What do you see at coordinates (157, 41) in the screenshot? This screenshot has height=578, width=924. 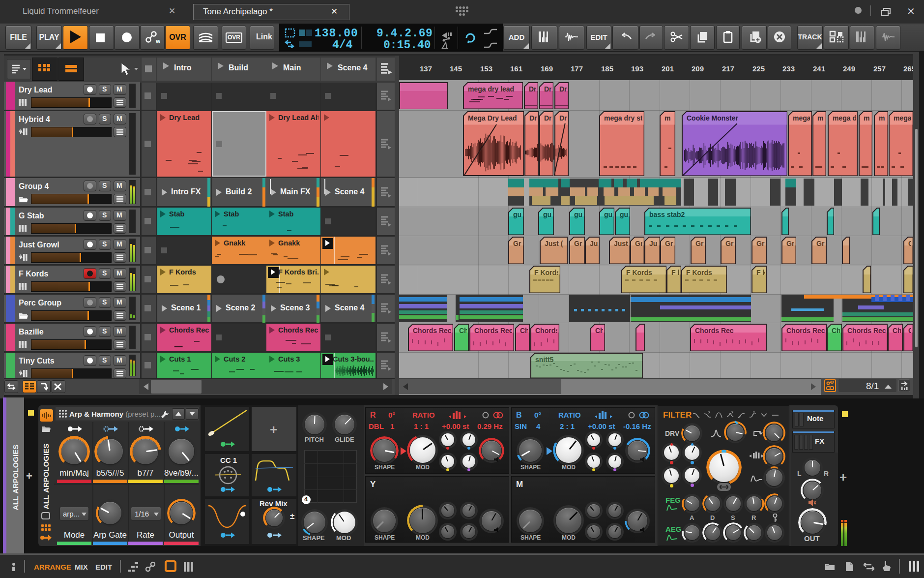 I see `svg-text: w` at bounding box center [157, 41].